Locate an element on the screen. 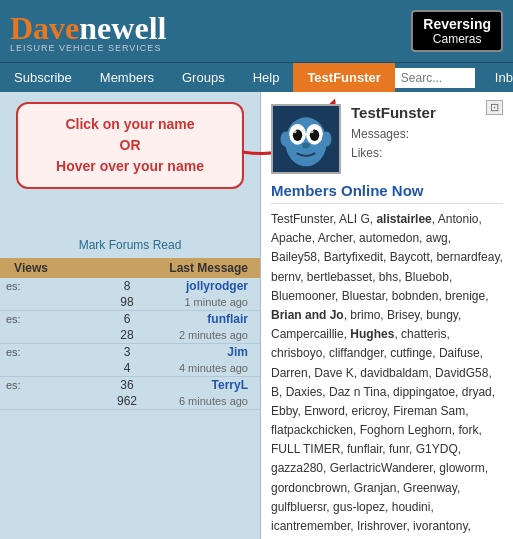 The image size is (513, 539). row-2-label: es: is located at coordinates (54, 319).